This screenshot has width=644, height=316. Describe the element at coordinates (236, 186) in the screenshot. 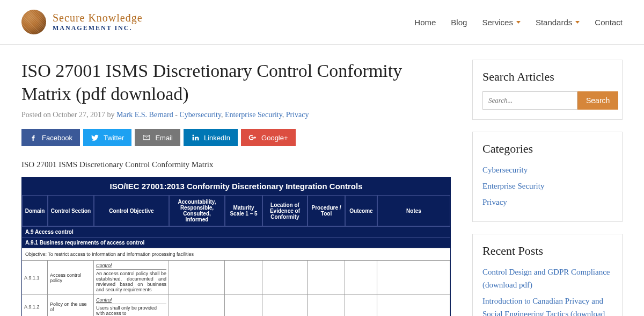

I see `matrix-title: ISO/IEC 27001:2013 Conformity Discretion…` at that location.